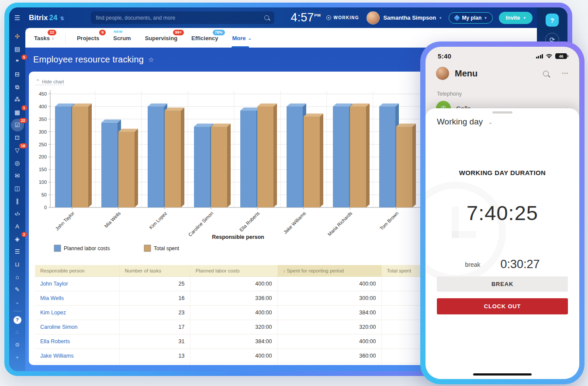  I want to click on person-link: Maria Richards, so click(77, 364).